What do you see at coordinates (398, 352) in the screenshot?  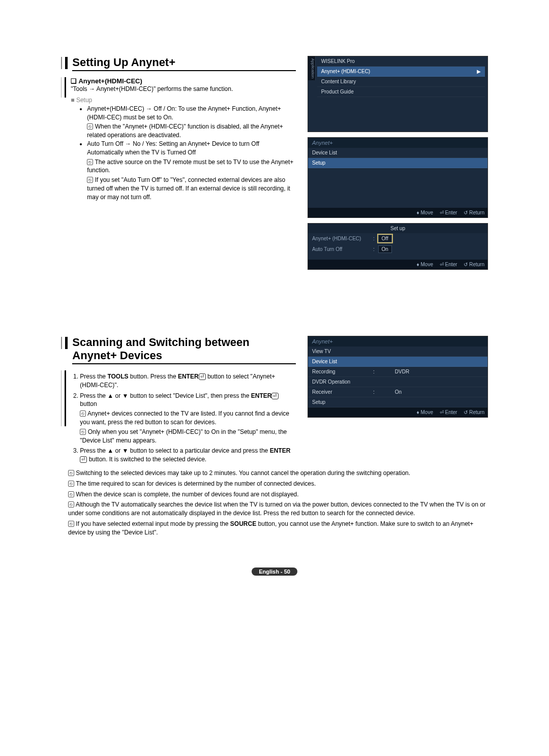 I see `menu-item: View TV` at bounding box center [398, 352].